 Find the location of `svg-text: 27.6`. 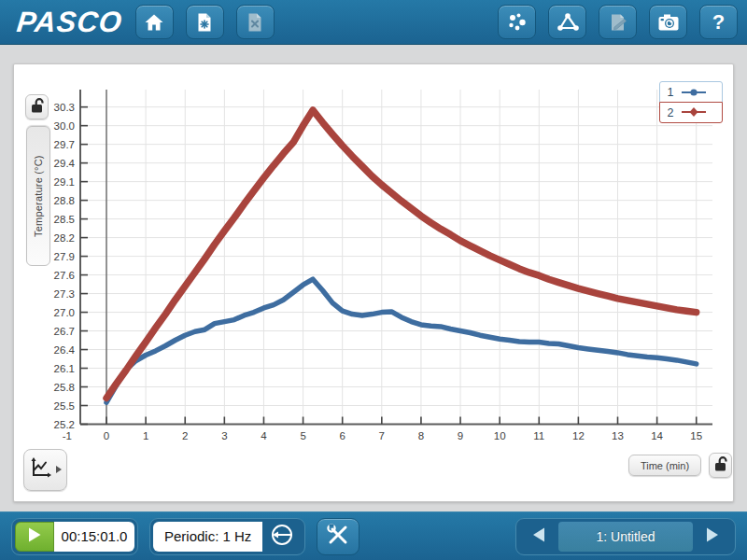

svg-text: 27.6 is located at coordinates (64, 275).